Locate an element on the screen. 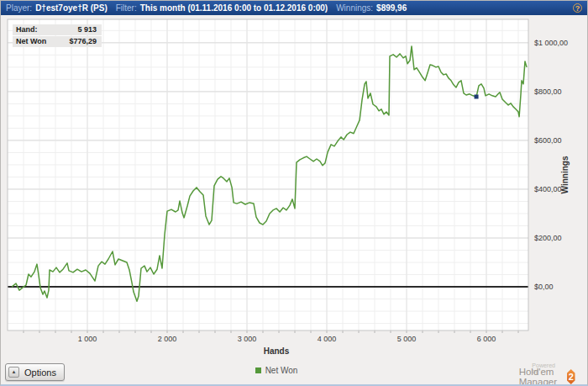  winnings-value: $899,96 is located at coordinates (391, 8).